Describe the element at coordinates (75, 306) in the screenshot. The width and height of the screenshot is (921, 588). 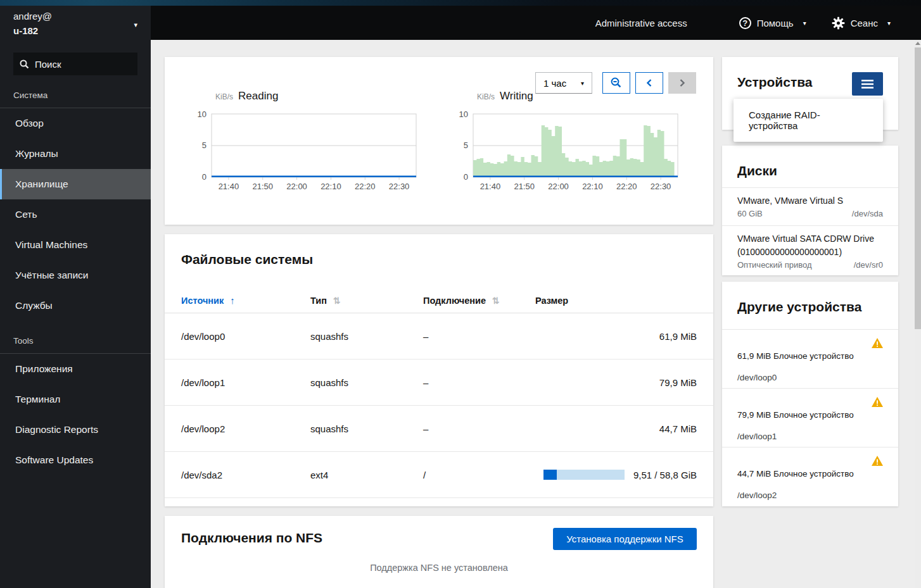
I see `sidebar-item: Службы` at that location.